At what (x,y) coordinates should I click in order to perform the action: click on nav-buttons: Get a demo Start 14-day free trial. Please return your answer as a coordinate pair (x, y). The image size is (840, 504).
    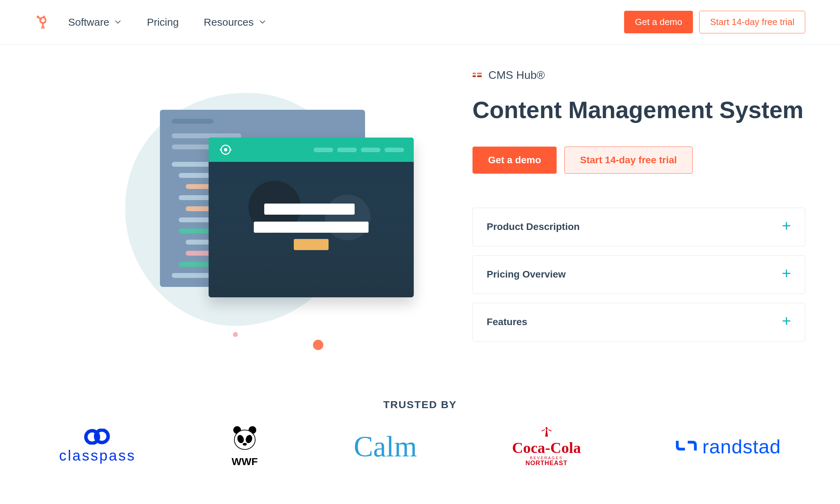
    Looking at the image, I should click on (715, 22).